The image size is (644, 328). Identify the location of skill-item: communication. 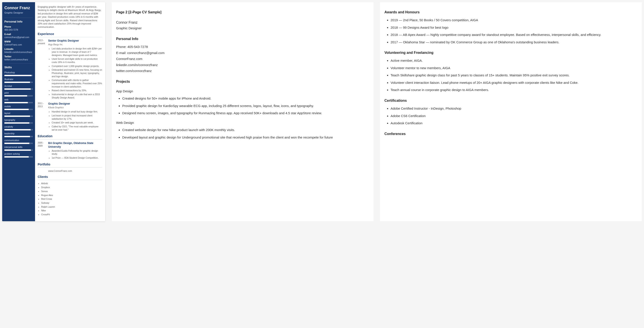
(18, 141).